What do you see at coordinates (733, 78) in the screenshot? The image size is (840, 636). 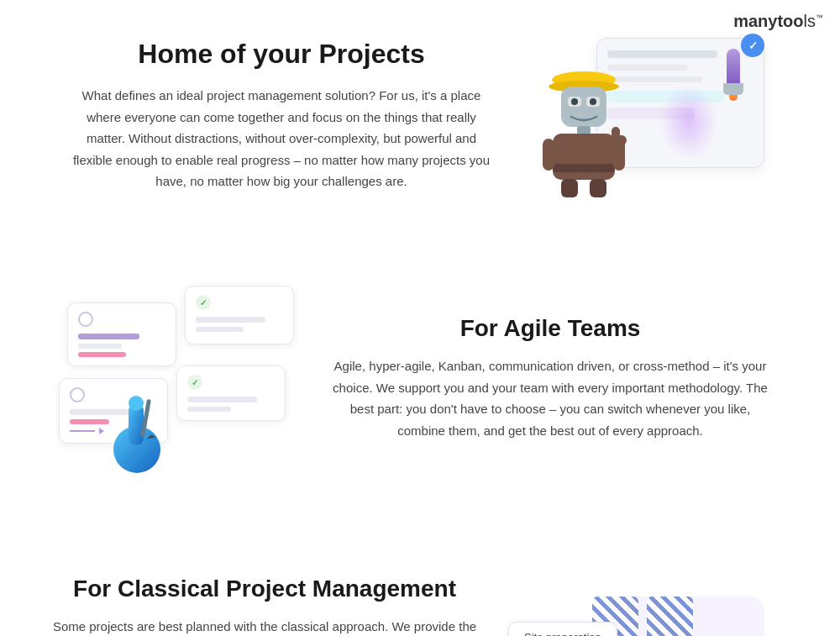 I see `rocket-shape` at bounding box center [733, 78].